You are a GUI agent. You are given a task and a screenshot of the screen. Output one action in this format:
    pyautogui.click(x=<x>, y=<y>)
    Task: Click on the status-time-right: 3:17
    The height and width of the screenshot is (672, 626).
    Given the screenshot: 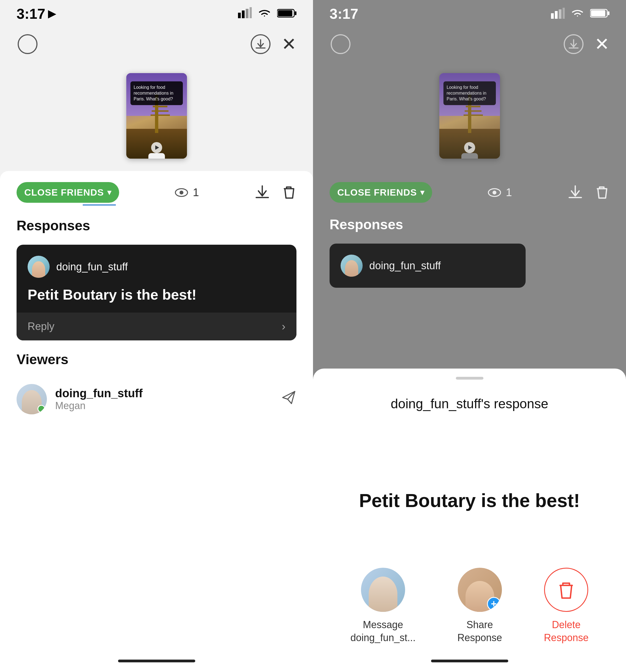 What is the action you would take?
    pyautogui.click(x=344, y=14)
    